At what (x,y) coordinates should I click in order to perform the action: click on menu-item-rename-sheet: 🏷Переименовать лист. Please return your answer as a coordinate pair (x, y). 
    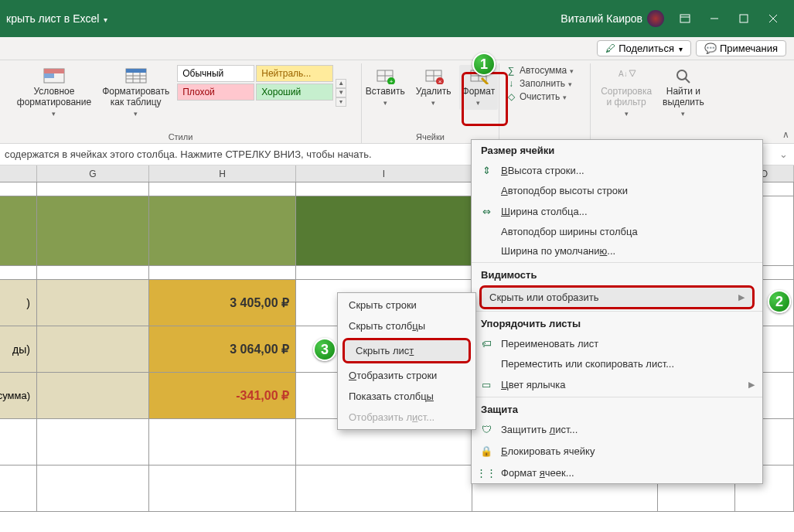
    Looking at the image, I should click on (617, 343).